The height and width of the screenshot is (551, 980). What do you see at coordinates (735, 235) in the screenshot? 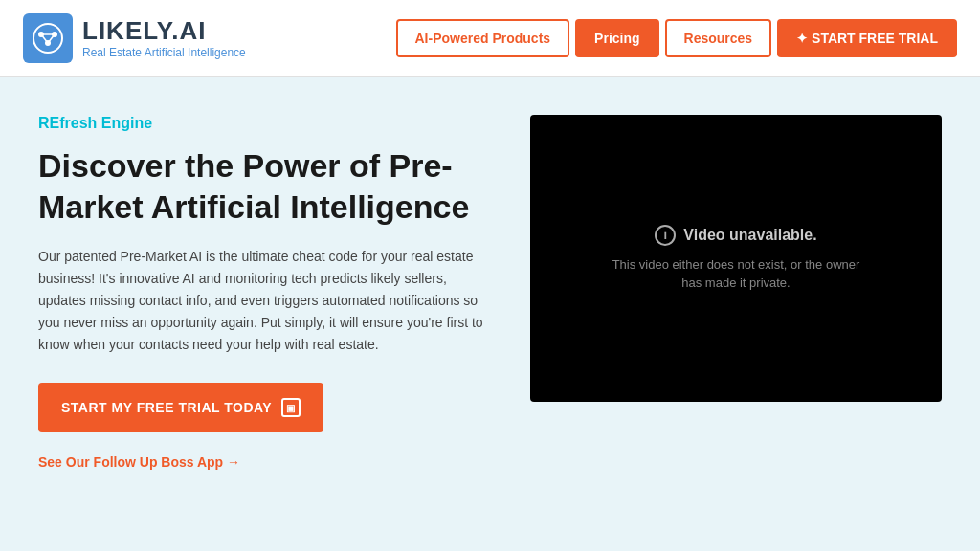
I see `video-unavailable-row: i Video unavailable.` at bounding box center [735, 235].